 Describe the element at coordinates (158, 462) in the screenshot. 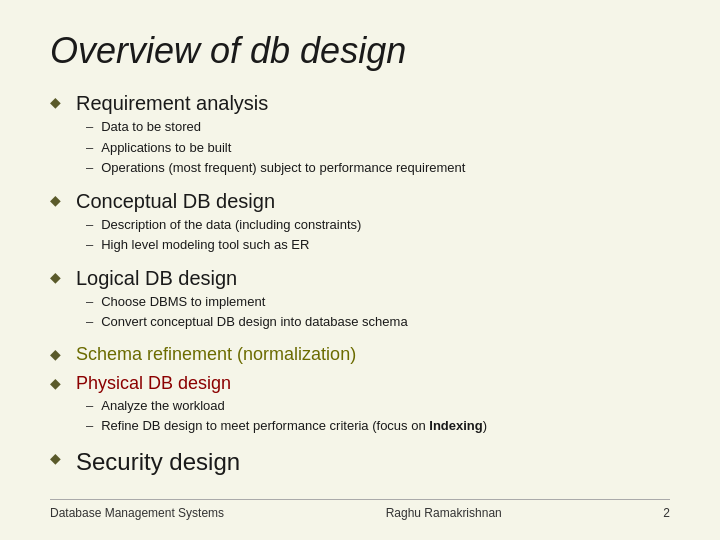

I see `heading-security-design: Security design` at that location.